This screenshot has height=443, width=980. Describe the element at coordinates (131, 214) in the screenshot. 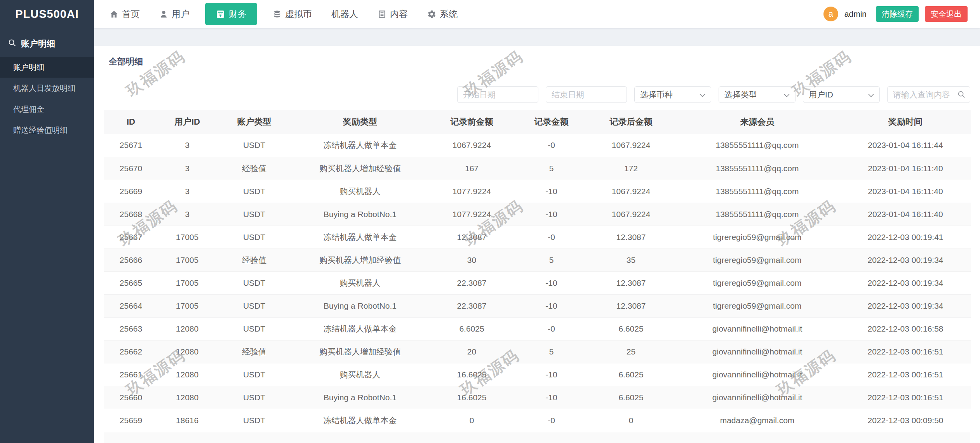

I see `table-cell: 25668` at that location.